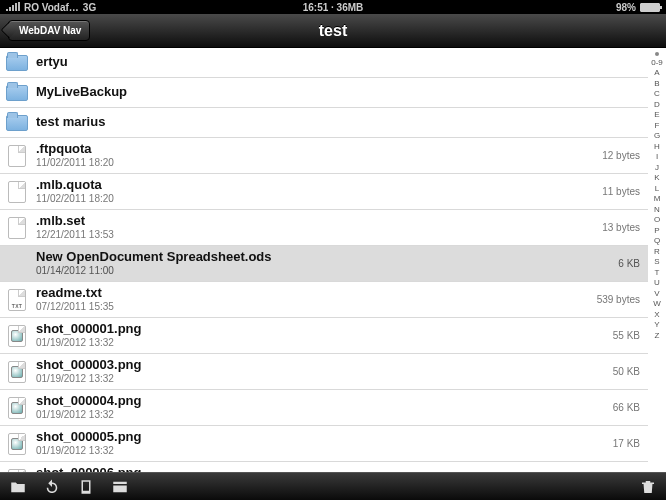 The image size is (666, 500). I want to click on index-letter: Y, so click(656, 325).